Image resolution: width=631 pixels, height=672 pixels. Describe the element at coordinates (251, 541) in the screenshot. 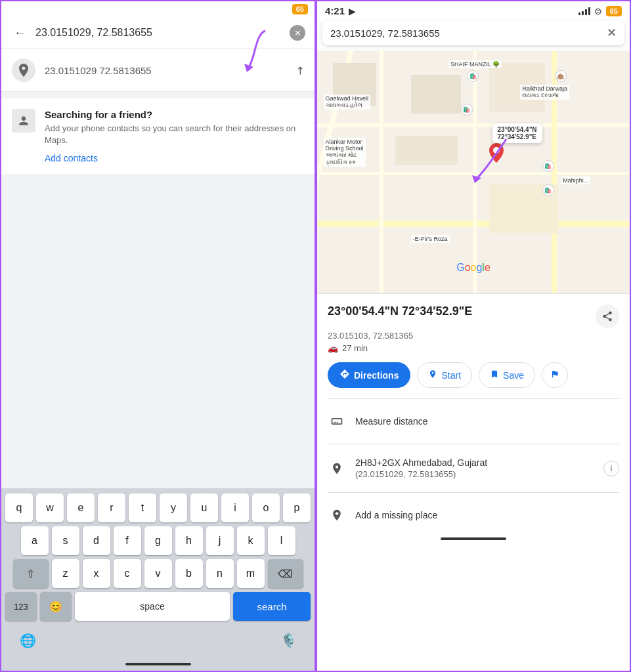

I see `key-k: k` at that location.